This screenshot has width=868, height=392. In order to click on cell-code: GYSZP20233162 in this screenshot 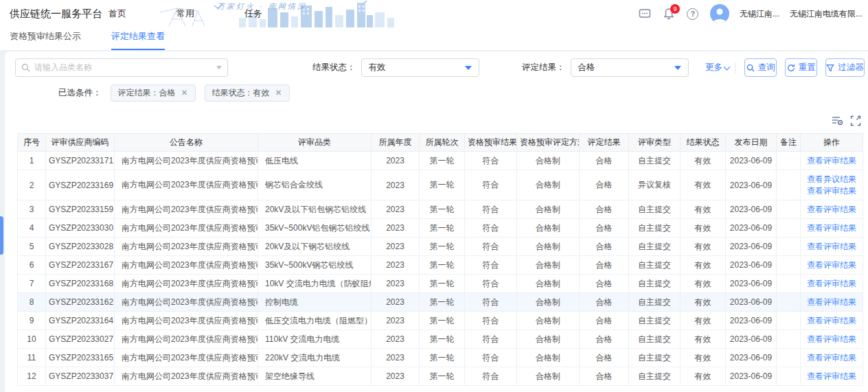, I will do `click(80, 302)`.